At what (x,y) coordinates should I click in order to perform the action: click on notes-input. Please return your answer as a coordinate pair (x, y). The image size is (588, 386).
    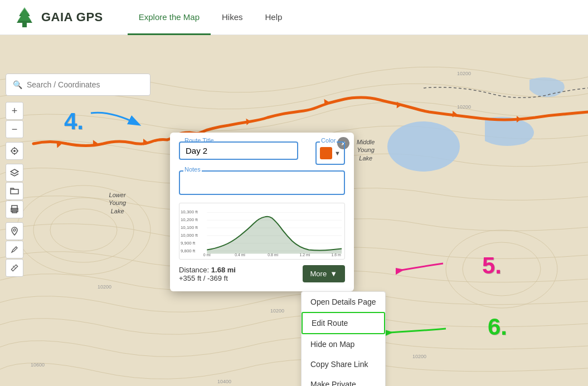
    Looking at the image, I should click on (262, 183).